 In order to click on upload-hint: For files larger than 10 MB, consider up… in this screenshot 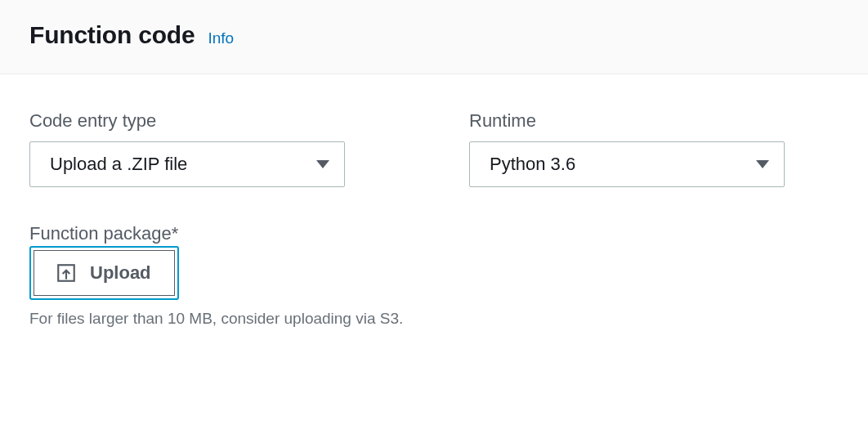, I will do `click(434, 319)`.